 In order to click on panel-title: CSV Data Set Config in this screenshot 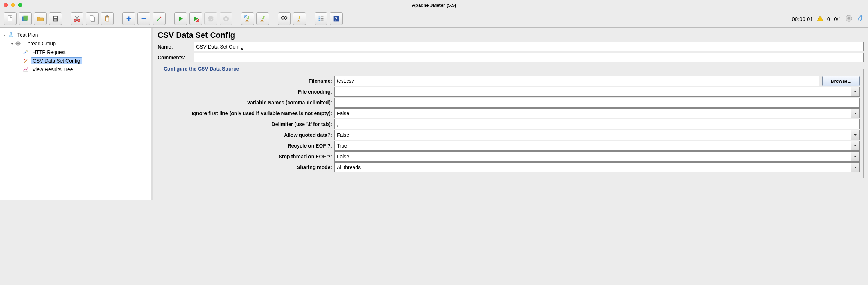, I will do `click(511, 35)`.